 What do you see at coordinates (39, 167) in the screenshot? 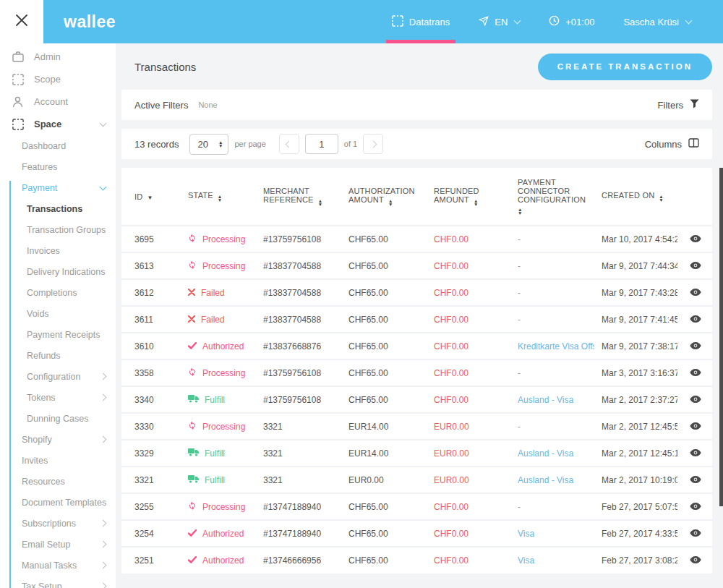
I see `sidebar-item-label: Features` at bounding box center [39, 167].